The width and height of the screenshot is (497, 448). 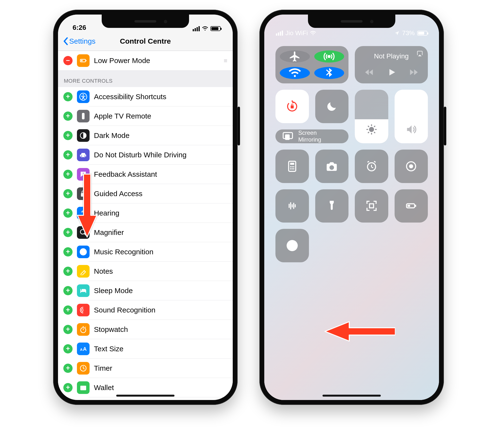 I want to click on row-label: Guided Access, so click(x=161, y=194).